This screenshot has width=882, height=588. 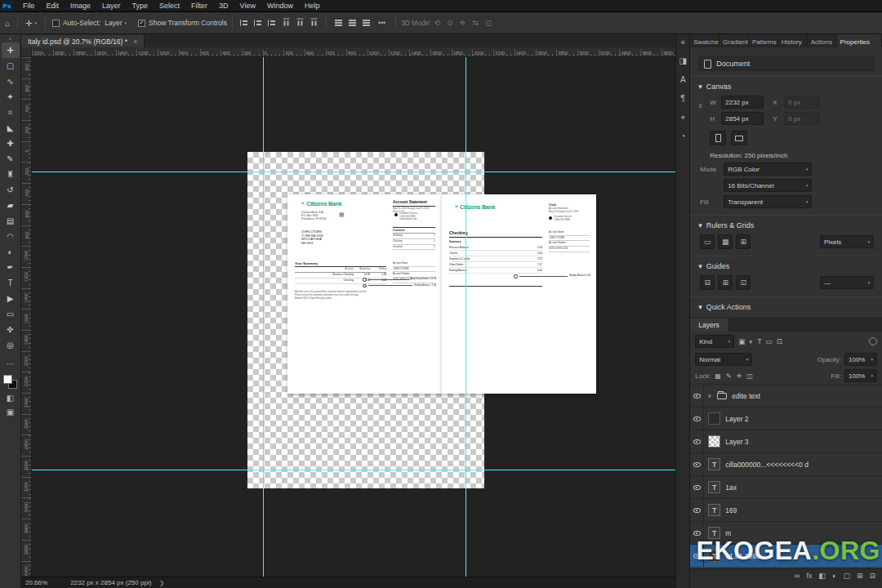 I want to click on layer-name: 169, so click(x=731, y=510).